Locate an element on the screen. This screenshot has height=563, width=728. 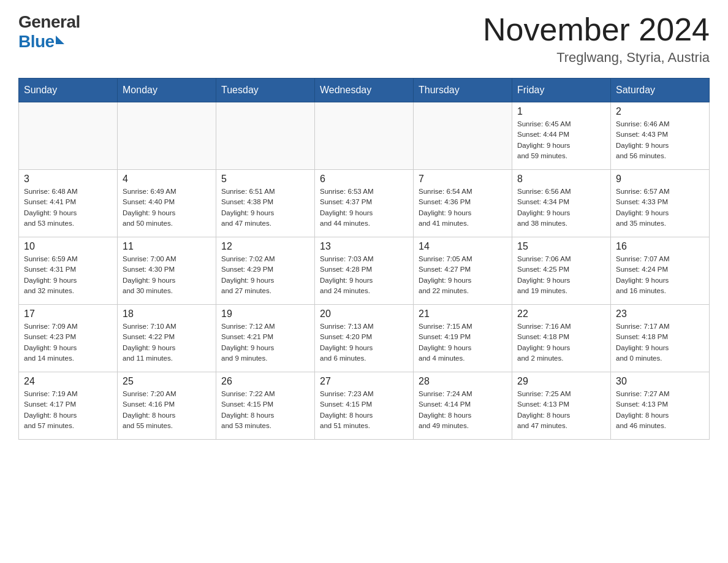
day-number: 16 is located at coordinates (660, 247).